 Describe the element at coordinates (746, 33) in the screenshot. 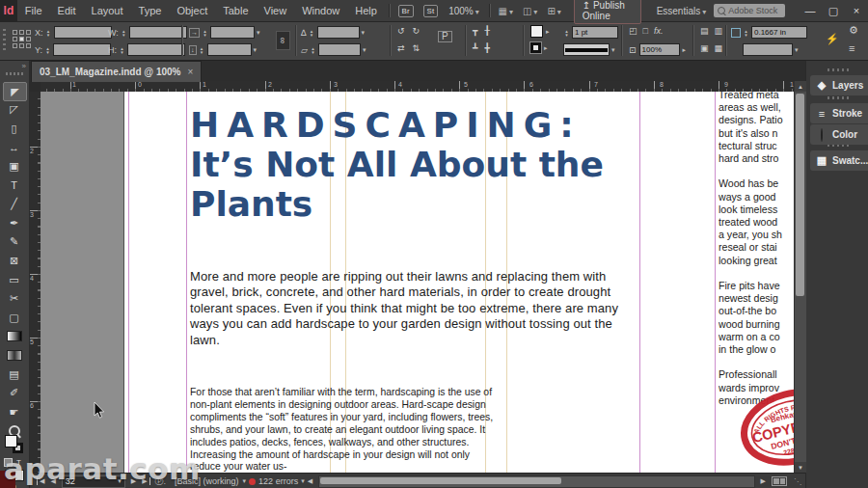

I see `gap-spinner` at that location.